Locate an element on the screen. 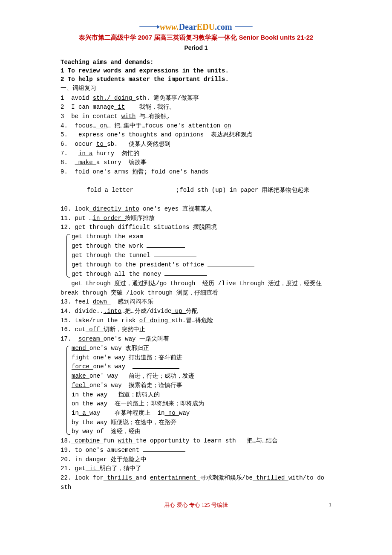 This screenshot has width=392, height=555. group-17: mend one's way 改邪归正fight one'e way 打出道路；… is located at coordinates (199, 390).